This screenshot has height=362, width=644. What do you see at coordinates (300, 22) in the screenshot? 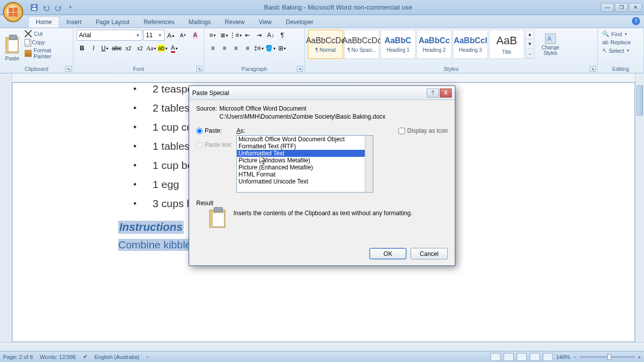
I see `tab-developer: Developer` at bounding box center [300, 22].